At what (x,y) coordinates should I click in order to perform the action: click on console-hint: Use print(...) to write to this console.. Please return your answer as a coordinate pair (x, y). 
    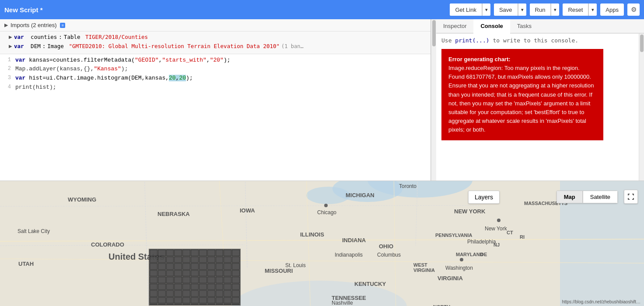
    Looking at the image, I should click on (540, 40).